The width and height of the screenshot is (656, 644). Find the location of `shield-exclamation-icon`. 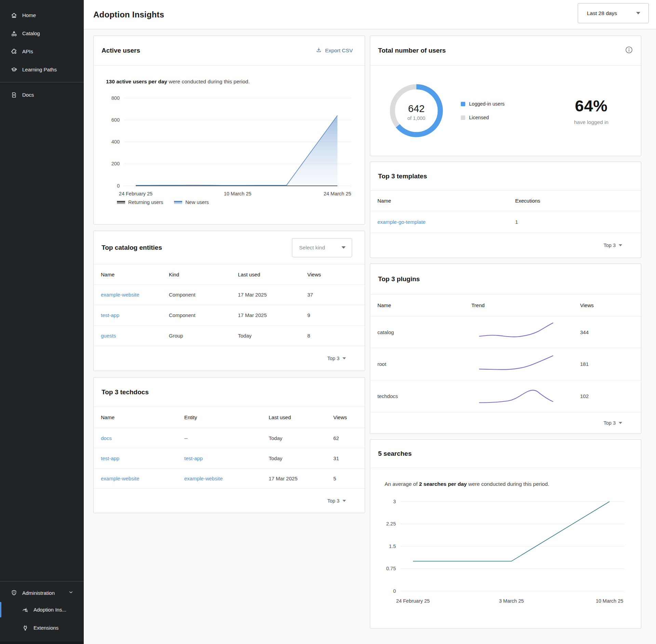

shield-exclamation-icon is located at coordinates (14, 593).